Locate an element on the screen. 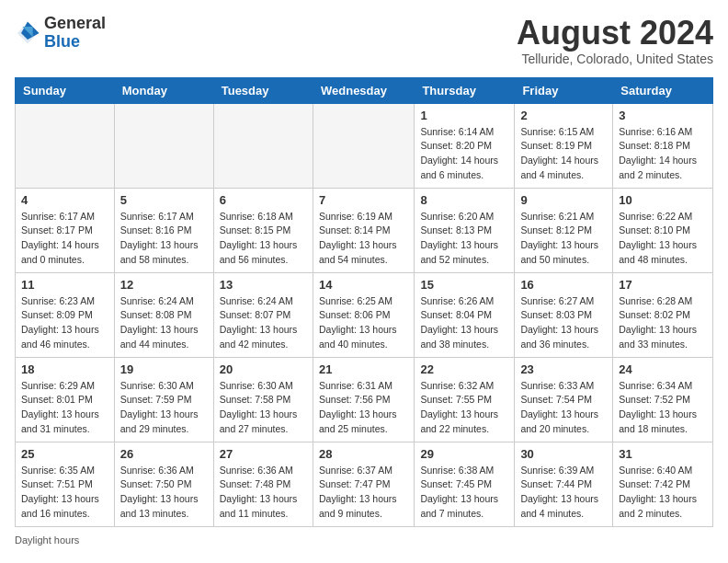 The width and height of the screenshot is (728, 563). day-info: Sunrise: 6:35 AMSunset: 7:51 PMDaylight:… is located at coordinates (64, 493).